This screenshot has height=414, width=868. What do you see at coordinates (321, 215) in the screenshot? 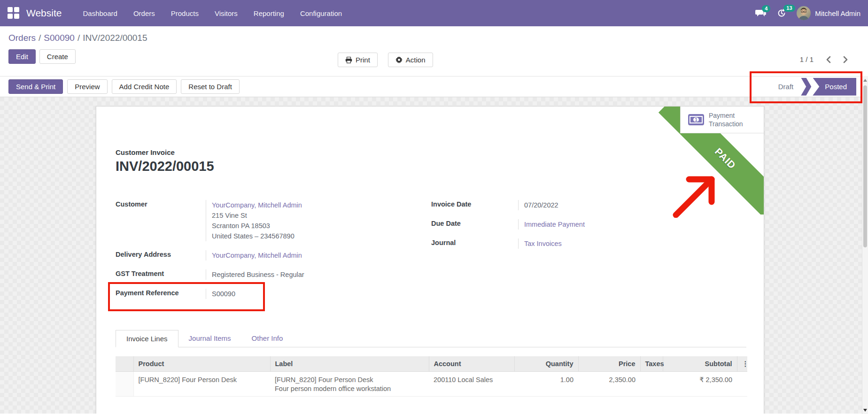
I see `customer-address-line: 215 Vine St` at bounding box center [321, 215].